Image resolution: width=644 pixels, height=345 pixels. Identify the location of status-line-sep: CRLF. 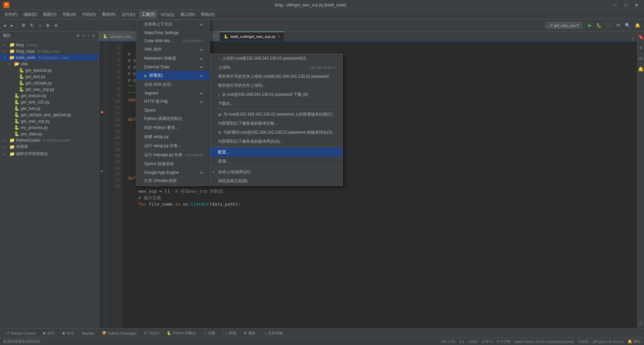
(474, 342).